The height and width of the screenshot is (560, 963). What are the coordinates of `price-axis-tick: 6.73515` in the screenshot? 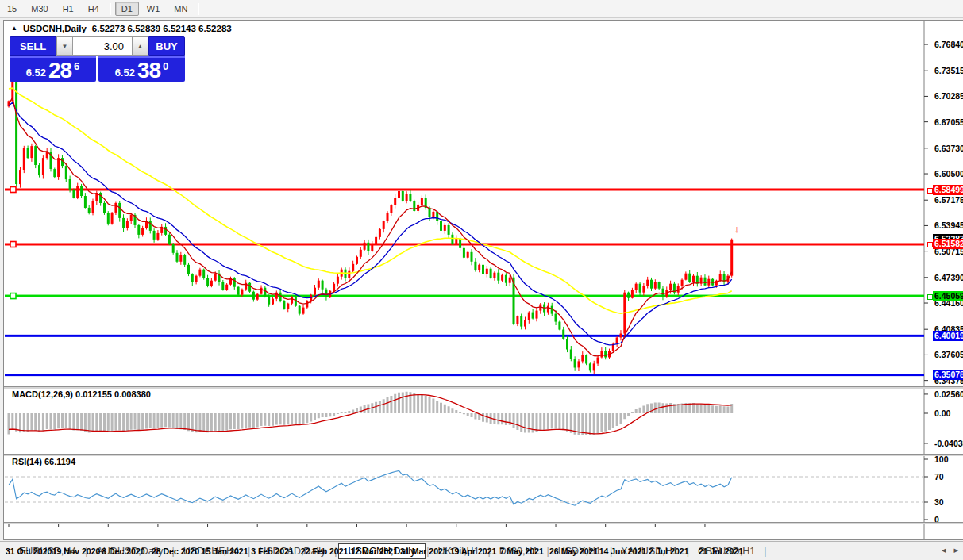 It's located at (949, 71).